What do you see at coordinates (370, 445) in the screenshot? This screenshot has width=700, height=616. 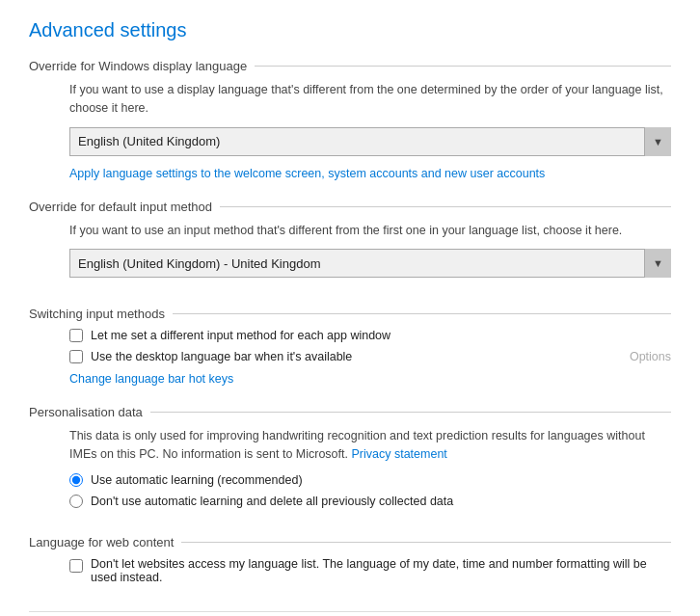 I see `personalisation-description: This data is only used for improving han…` at bounding box center [370, 445].